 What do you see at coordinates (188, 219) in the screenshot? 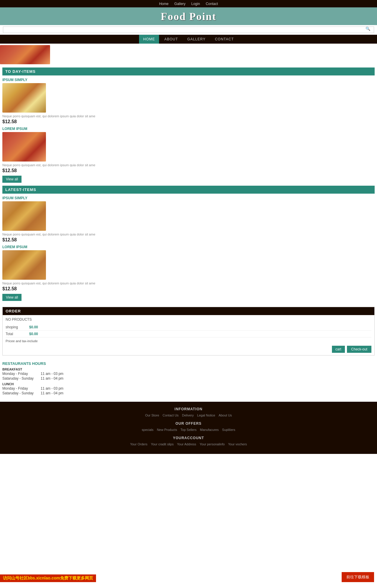
I see `latest-item-1: IPSUM SIMPLY Neque porro quisquam est, q…` at bounding box center [188, 219].